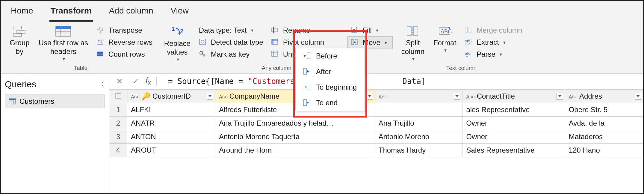 The image size is (644, 194). What do you see at coordinates (514, 110) in the screenshot?
I see `cell: ales Representative` at bounding box center [514, 110].